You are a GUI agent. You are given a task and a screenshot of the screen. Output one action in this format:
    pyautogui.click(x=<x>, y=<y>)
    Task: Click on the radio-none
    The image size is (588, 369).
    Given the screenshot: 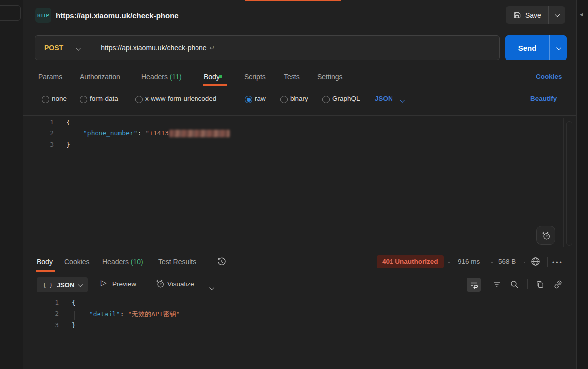 What is the action you would take?
    pyautogui.click(x=46, y=100)
    